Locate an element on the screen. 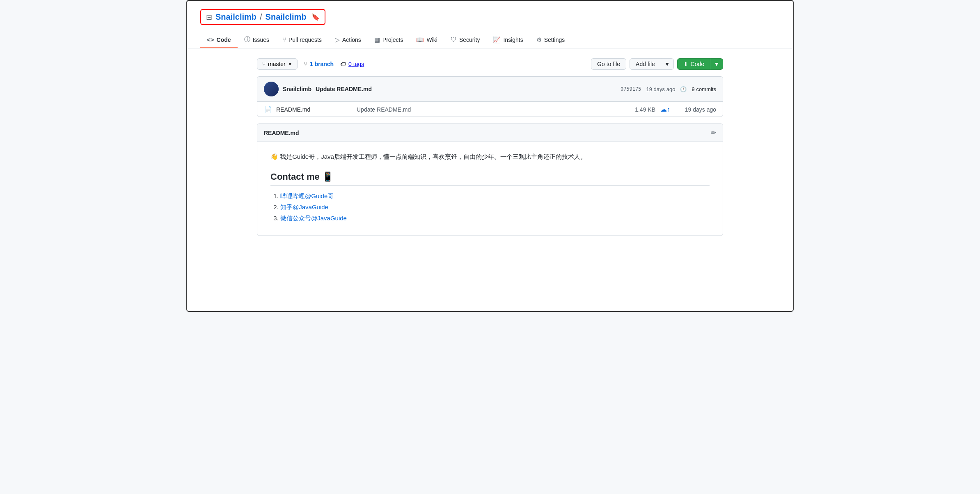 This screenshot has height=494, width=980. upload-icon: ☁↑ is located at coordinates (665, 109).